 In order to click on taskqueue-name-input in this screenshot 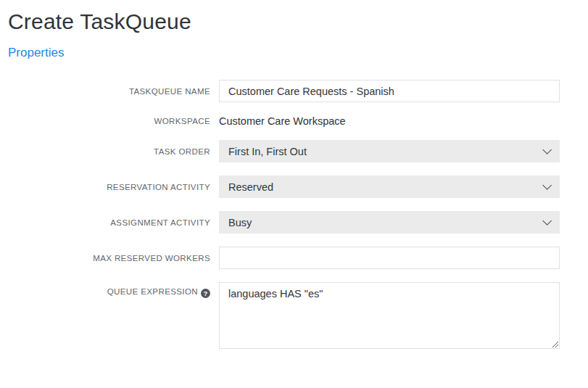, I will do `click(389, 91)`.